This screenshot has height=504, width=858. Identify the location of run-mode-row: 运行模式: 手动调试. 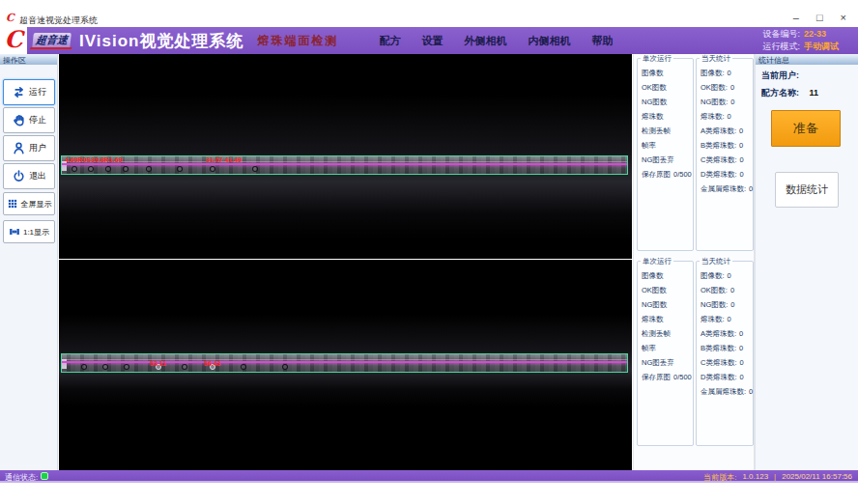
(808, 46).